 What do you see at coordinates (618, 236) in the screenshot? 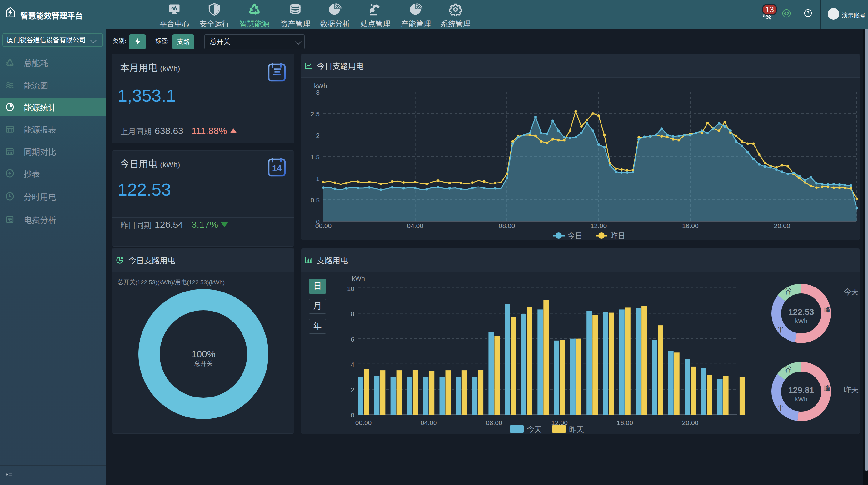
I see `svg-text: 昨日` at bounding box center [618, 236].